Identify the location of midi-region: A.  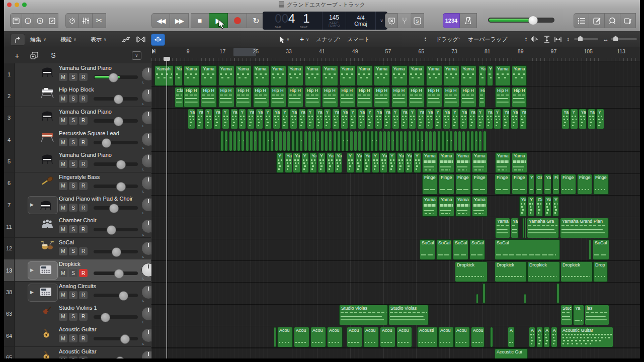
(546, 337).